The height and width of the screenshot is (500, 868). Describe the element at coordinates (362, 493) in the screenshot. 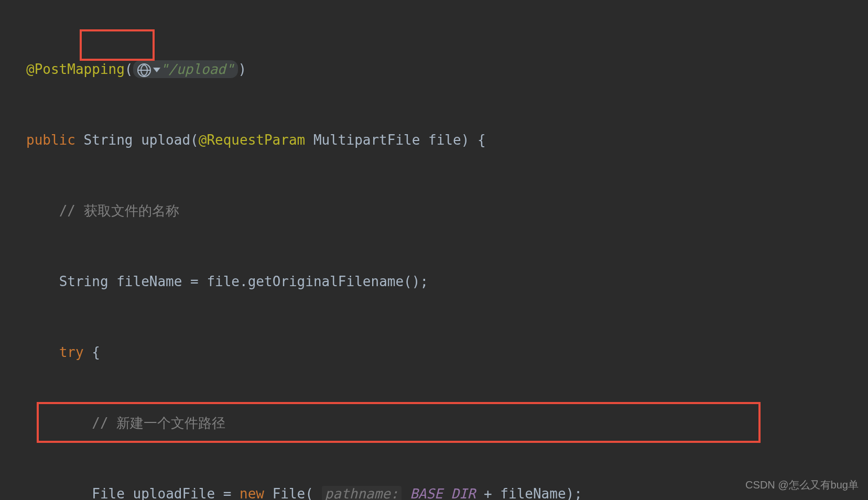

I see `parameter-hint: pathname:` at that location.